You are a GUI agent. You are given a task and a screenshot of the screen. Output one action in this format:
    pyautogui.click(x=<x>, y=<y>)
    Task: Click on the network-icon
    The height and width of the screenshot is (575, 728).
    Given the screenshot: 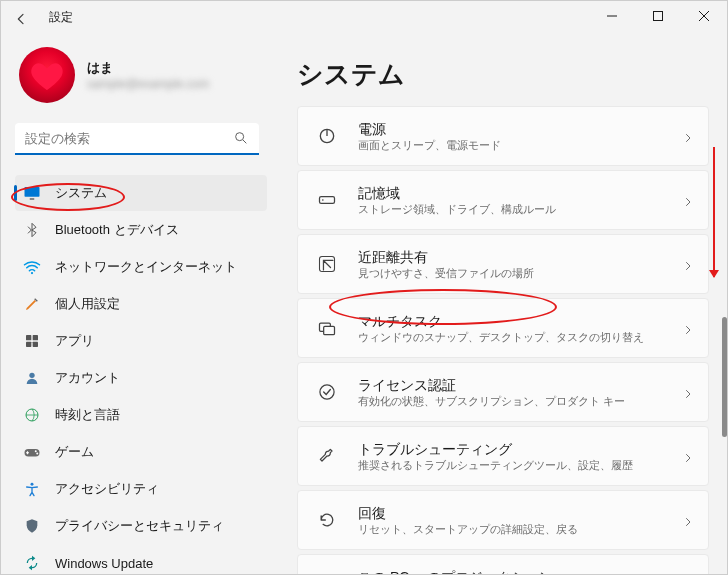 What is the action you would take?
    pyautogui.click(x=32, y=267)
    